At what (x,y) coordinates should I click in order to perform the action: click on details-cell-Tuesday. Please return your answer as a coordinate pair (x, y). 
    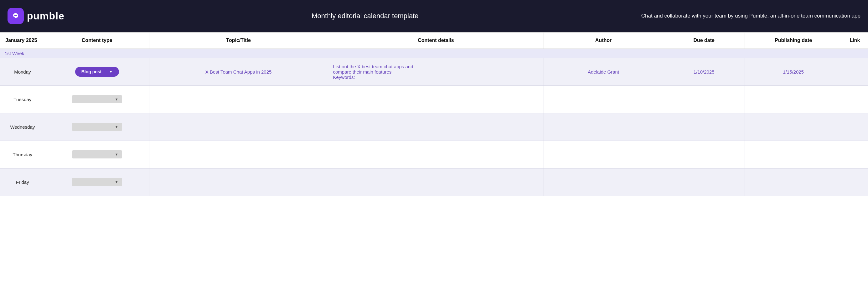
    Looking at the image, I should click on (436, 99).